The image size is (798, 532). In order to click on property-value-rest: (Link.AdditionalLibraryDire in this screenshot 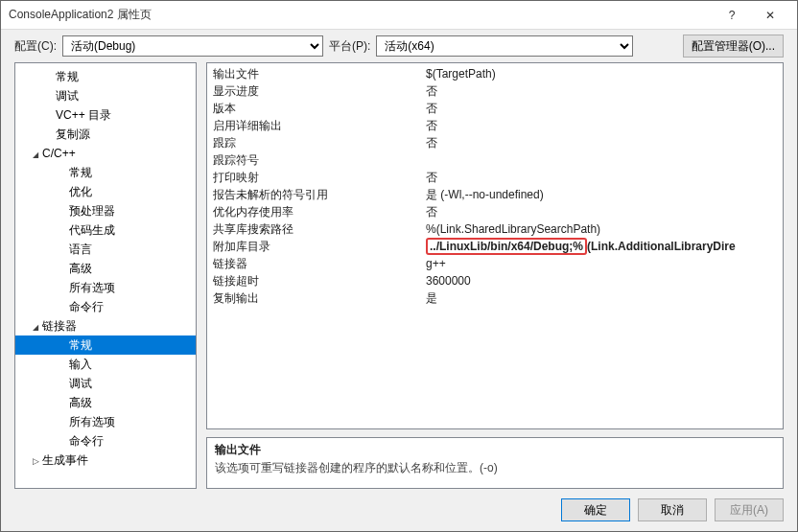, I will do `click(662, 246)`.